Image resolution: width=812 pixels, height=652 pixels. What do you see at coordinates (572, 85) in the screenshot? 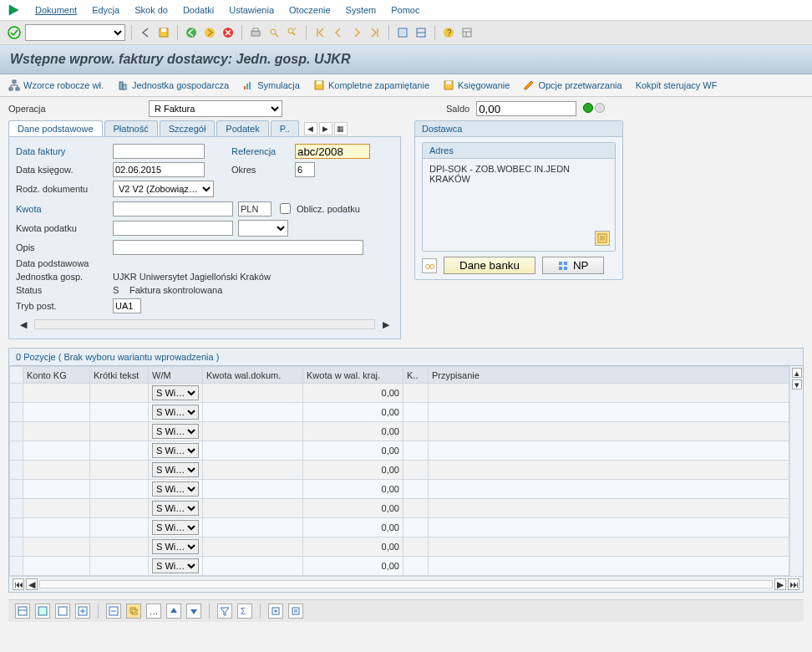
I see `action-opcje-przetwarzania: Opcje przetwarzania` at bounding box center [572, 85].